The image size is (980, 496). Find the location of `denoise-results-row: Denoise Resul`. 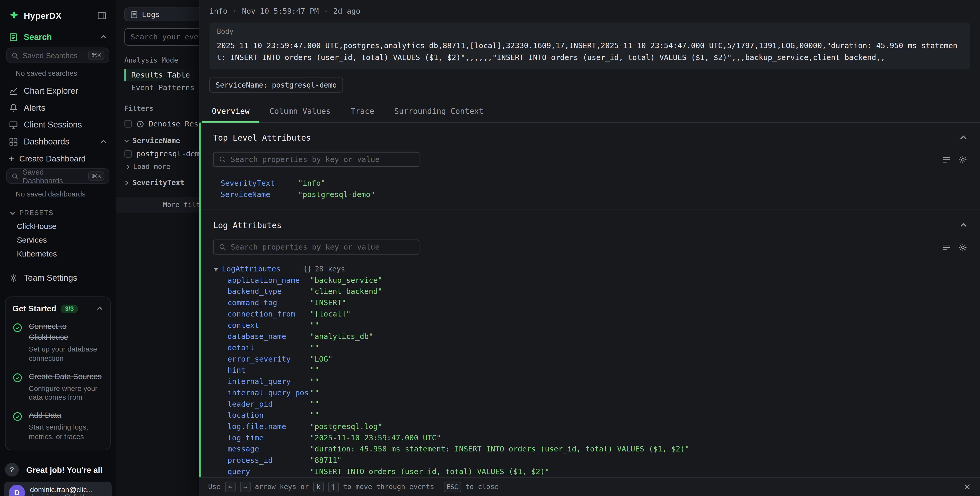

denoise-results-row: Denoise Resul is located at coordinates (157, 124).